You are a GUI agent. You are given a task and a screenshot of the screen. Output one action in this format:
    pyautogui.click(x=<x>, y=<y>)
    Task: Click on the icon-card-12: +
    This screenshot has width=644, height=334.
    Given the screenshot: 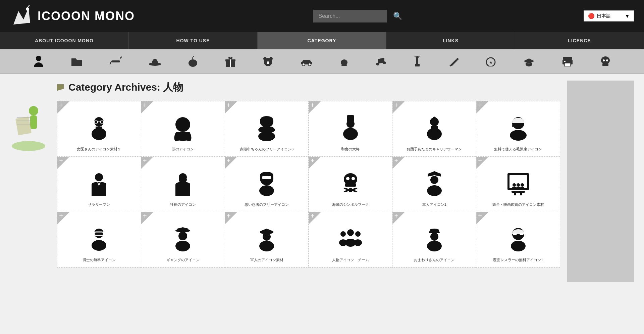 What is the action you would take?
    pyautogui.click(x=518, y=185)
    